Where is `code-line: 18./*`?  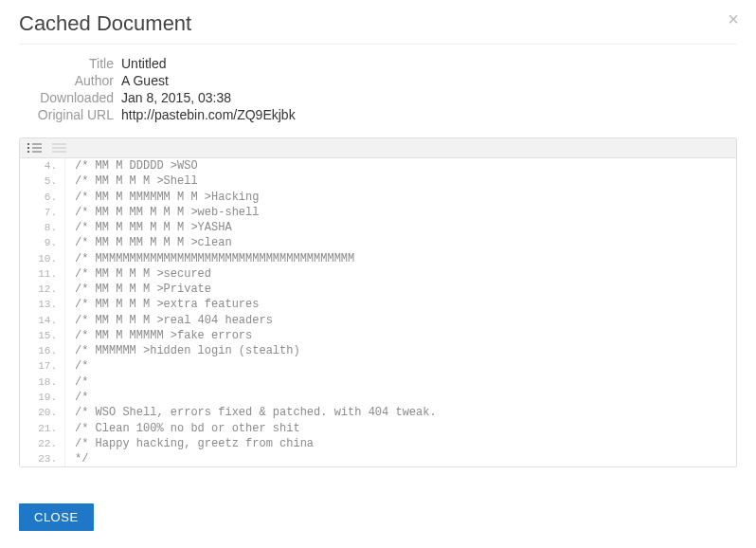
code-line: 18./* is located at coordinates (378, 382).